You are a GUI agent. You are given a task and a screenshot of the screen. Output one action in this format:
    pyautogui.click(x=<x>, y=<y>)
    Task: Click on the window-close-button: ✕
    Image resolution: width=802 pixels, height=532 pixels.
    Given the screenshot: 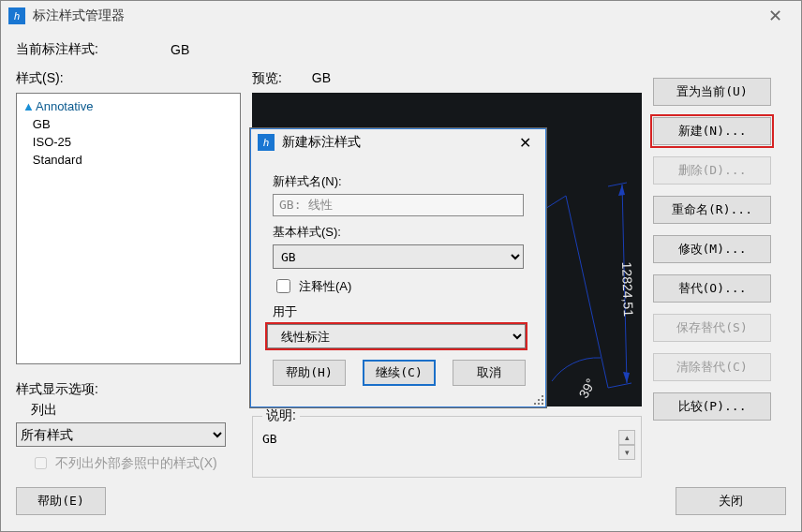 What is the action you would take?
    pyautogui.click(x=775, y=16)
    